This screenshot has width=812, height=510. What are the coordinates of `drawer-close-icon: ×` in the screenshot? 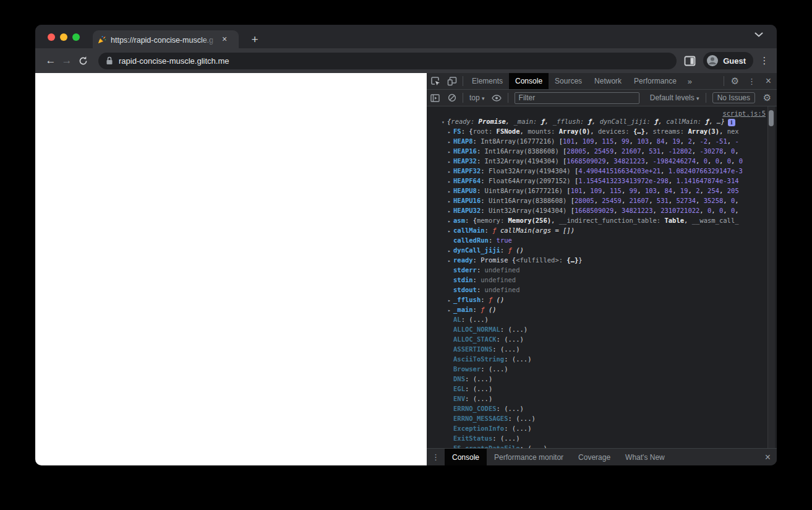 It's located at (768, 457).